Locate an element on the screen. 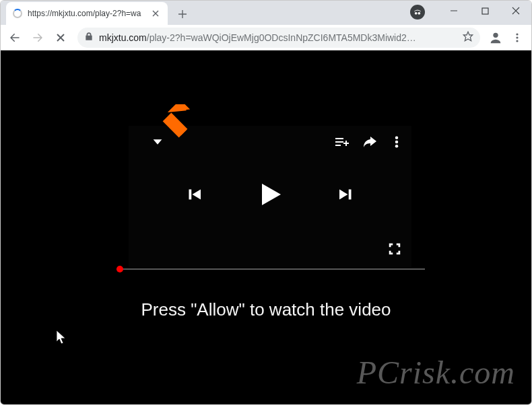  profile-avatar is located at coordinates (496, 38).